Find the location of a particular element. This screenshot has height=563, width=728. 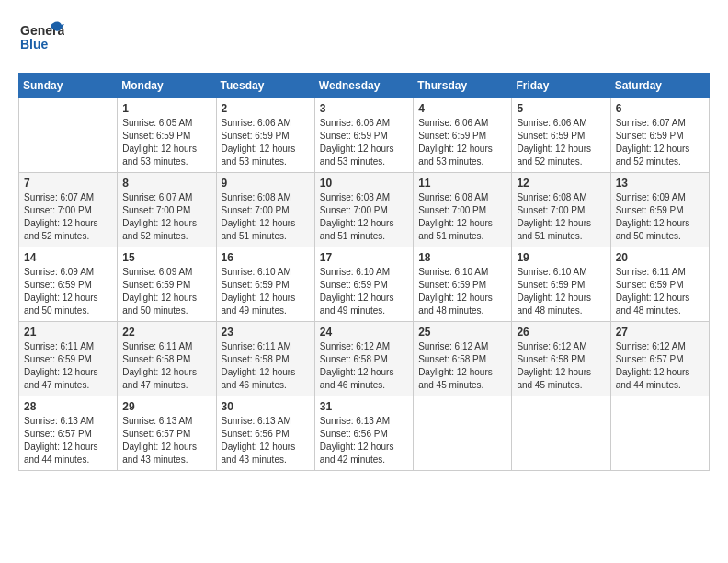

day-number: 22 is located at coordinates (166, 332).